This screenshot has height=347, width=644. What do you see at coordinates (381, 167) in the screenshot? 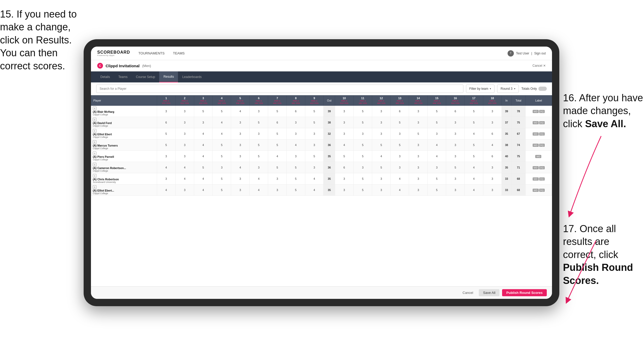
I see `hole-12-score: 5` at bounding box center [381, 167].